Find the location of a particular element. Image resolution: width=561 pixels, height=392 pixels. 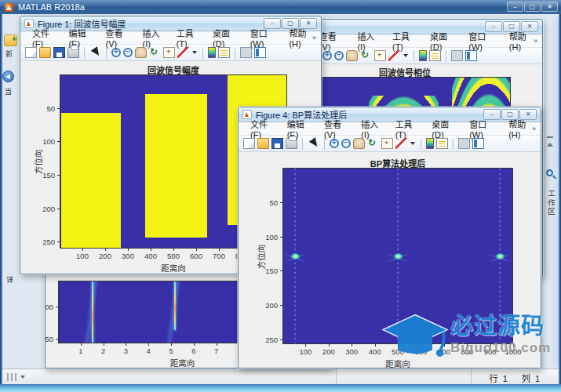

plot-title: BP算法处理后 is located at coordinates (398, 163).